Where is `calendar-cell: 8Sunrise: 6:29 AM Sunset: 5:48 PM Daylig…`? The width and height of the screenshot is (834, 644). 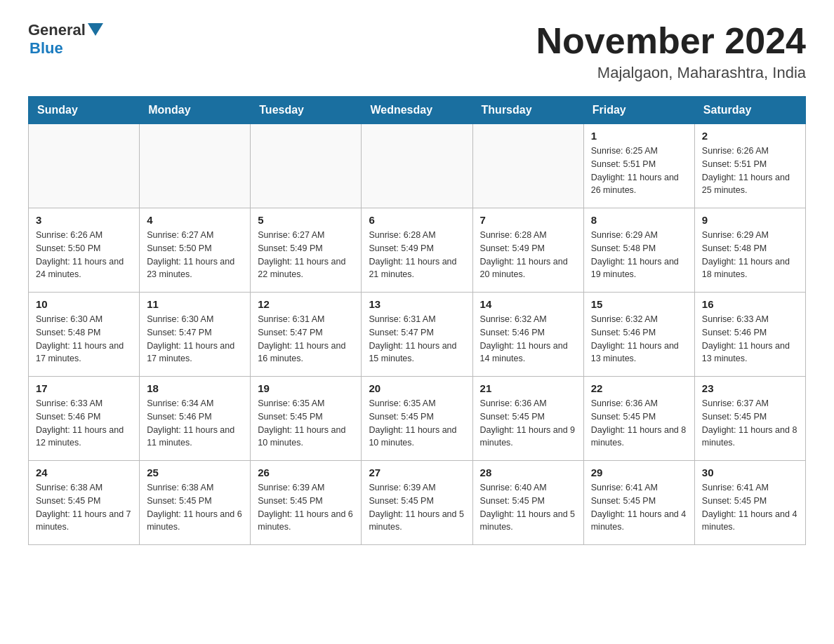 calendar-cell: 8Sunrise: 6:29 AM Sunset: 5:48 PM Daylig… is located at coordinates (639, 250).